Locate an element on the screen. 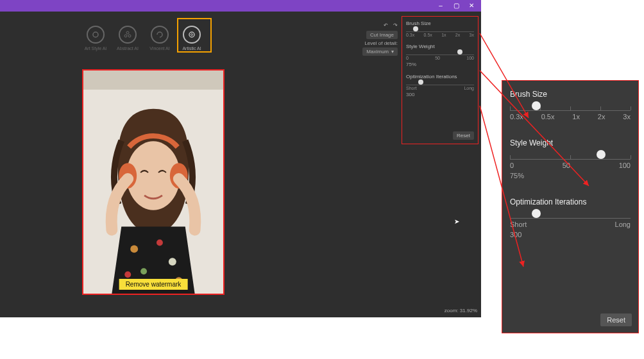  level-of-detail-label: Level of detail: is located at coordinates (381, 44).